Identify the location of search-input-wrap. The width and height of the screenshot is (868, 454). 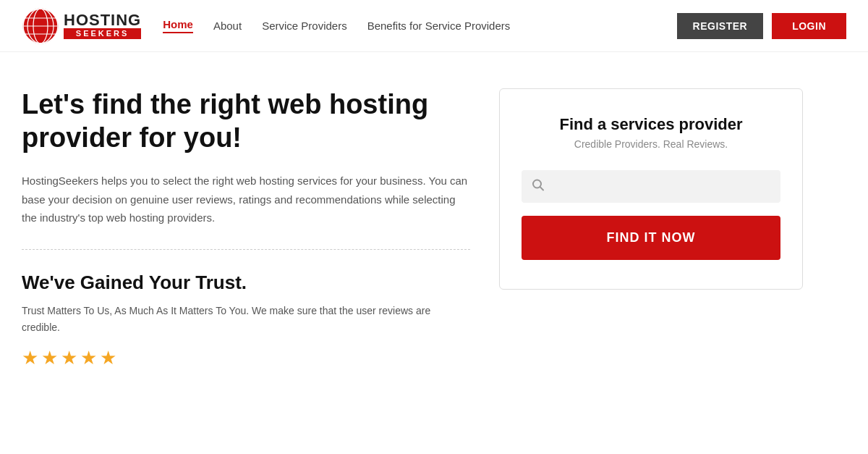
(651, 187).